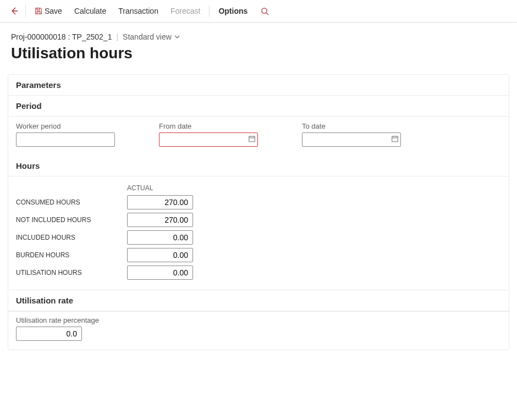  Describe the element at coordinates (152, 37) in the screenshot. I see `view-selector: Standard view` at that location.